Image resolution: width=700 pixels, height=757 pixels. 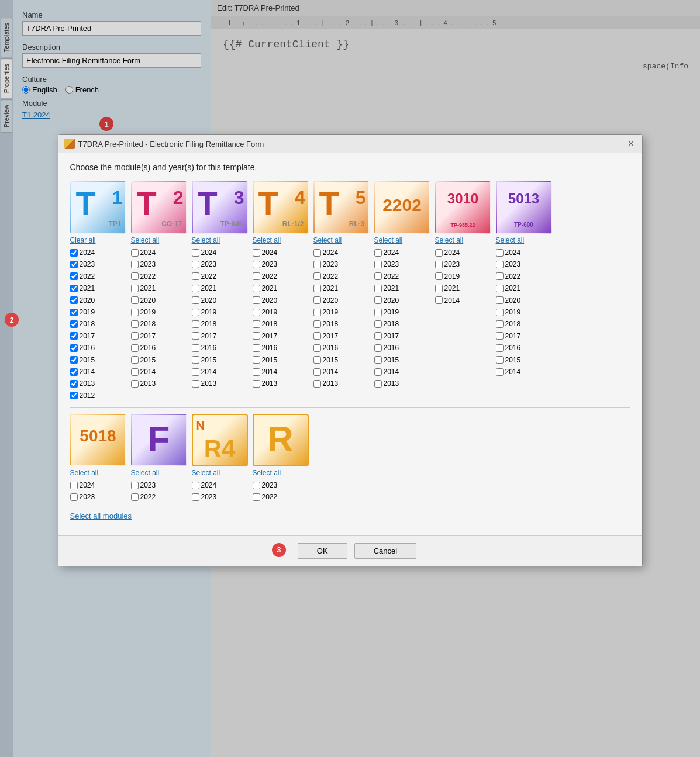 What do you see at coordinates (195, 289) in the screenshot?
I see `t3-cb-2021` at bounding box center [195, 289].